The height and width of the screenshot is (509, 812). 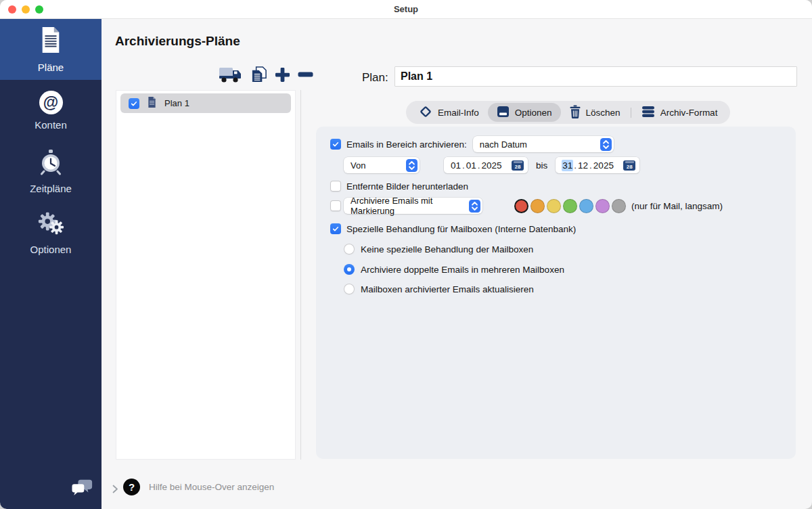 I want to click on duplicate-icon, so click(x=258, y=74).